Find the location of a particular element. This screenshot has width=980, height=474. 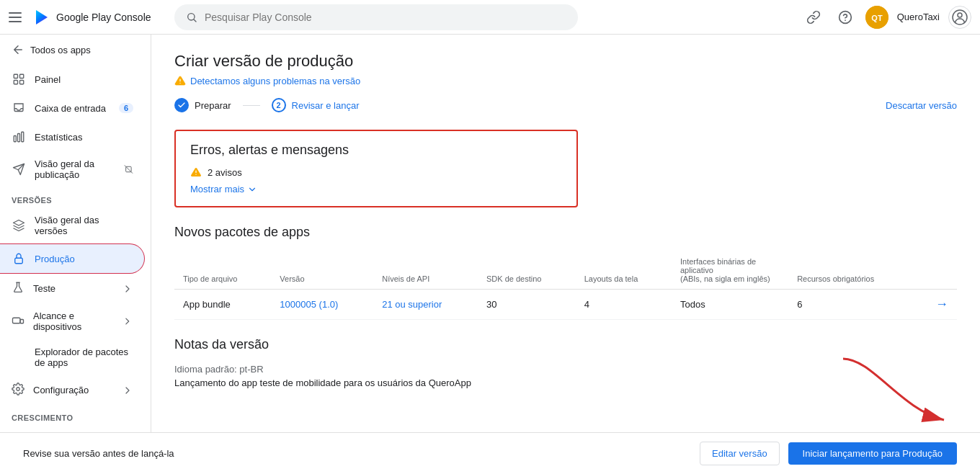

topbar-right: QT QueroTaxi is located at coordinates (886, 17).